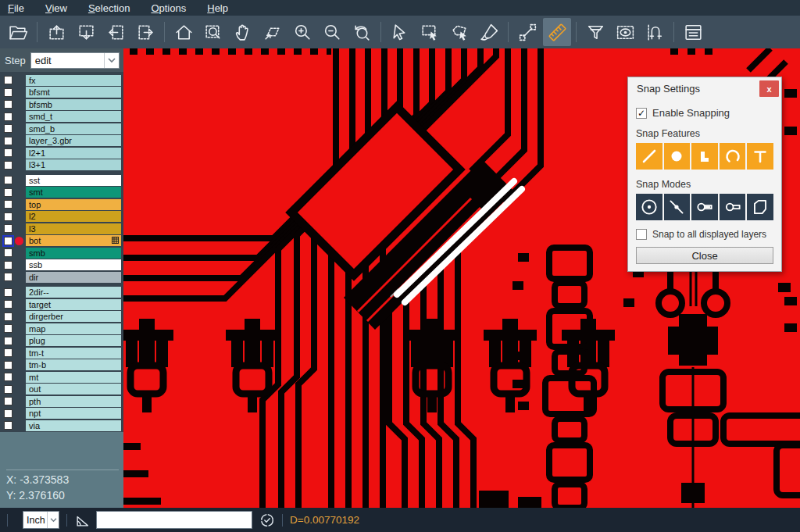 The height and width of the screenshot is (532, 800). Describe the element at coordinates (62, 293) in the screenshot. I see `layer-row-2dir--: 2dir--` at that location.